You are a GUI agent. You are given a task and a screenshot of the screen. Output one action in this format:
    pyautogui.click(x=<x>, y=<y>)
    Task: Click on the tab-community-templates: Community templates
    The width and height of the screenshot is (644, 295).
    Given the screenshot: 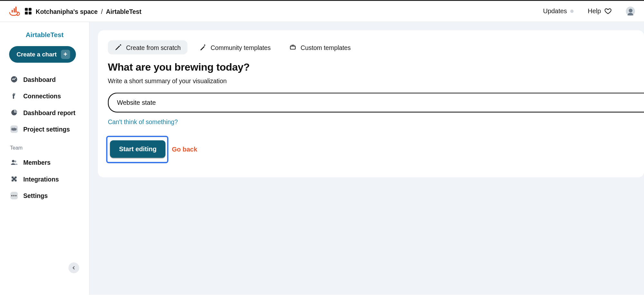 What is the action you would take?
    pyautogui.click(x=235, y=47)
    